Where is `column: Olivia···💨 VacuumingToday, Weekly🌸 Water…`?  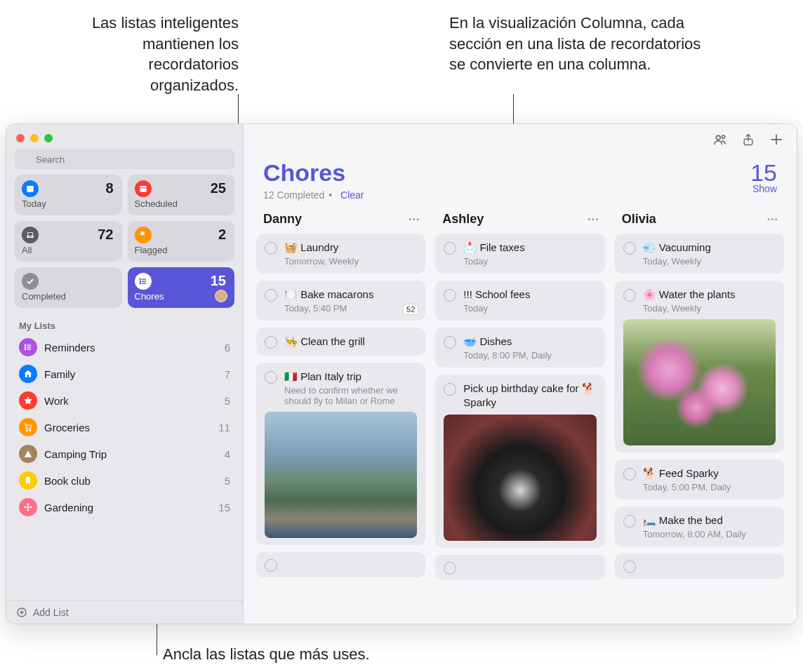
column: Olivia···💨 VacuumingToday, Weekly🌸 Water… is located at coordinates (699, 412).